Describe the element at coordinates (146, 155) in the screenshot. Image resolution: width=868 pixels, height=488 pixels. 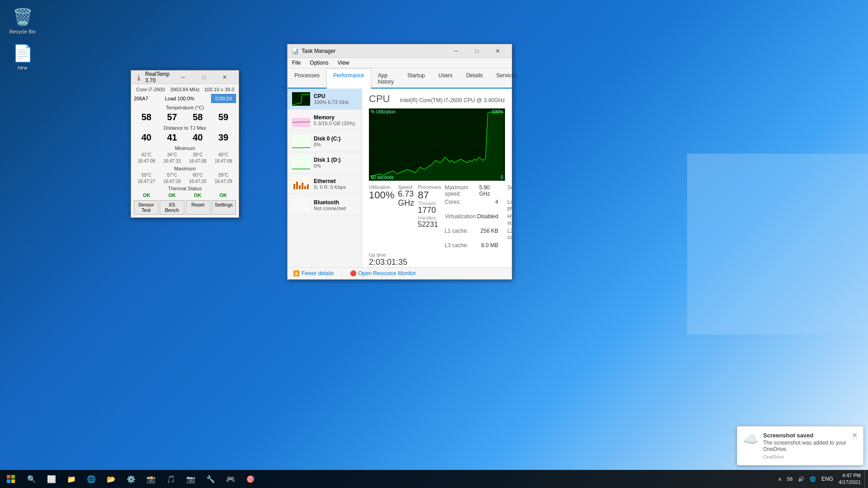
I see `min-temp-0: 41°C` at that location.